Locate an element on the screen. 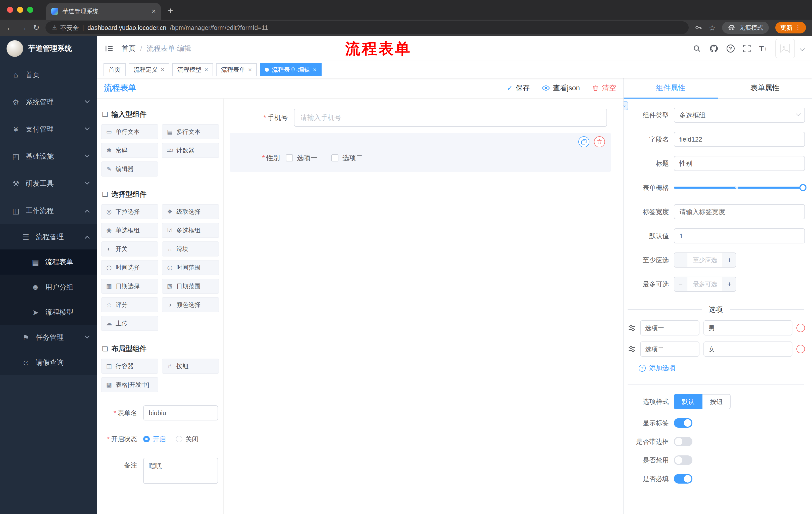 The height and width of the screenshot is (514, 812). forward-icon: → is located at coordinates (23, 28).